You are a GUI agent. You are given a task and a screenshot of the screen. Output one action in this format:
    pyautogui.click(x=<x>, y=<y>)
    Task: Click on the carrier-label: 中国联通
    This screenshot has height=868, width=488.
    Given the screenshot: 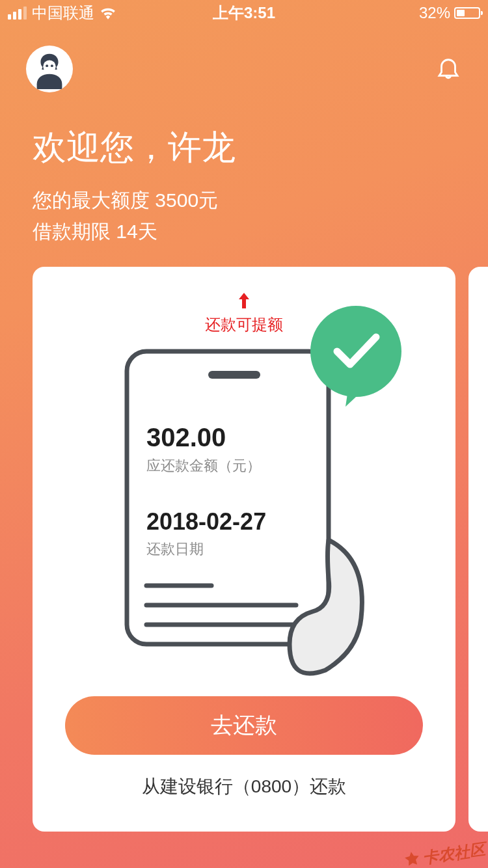 What is the action you would take?
    pyautogui.click(x=63, y=13)
    